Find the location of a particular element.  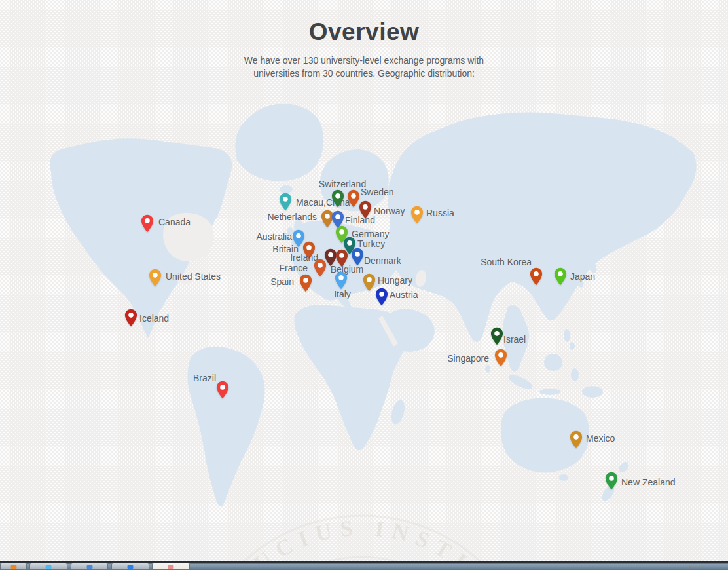

map-marker-israel is located at coordinates (497, 336).